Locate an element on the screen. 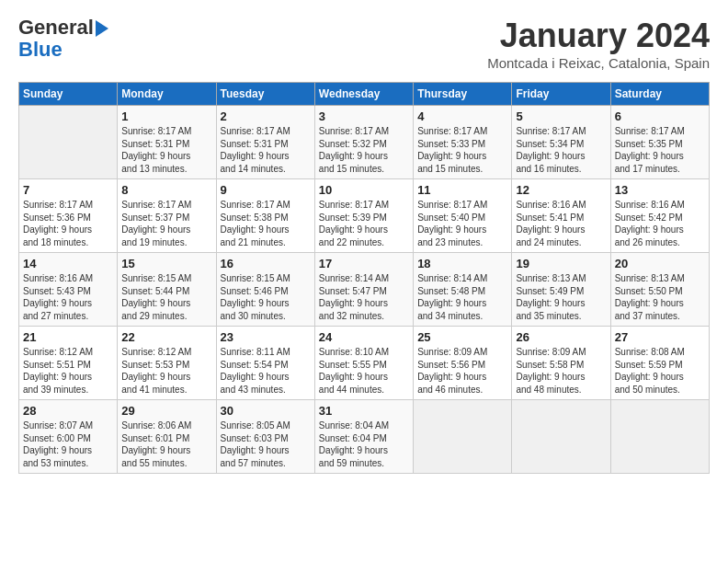 The width and height of the screenshot is (728, 563). calendar-week-row: 7Sunrise: 8:17 AMSunset: 5:36 PMDaylight… is located at coordinates (364, 216).